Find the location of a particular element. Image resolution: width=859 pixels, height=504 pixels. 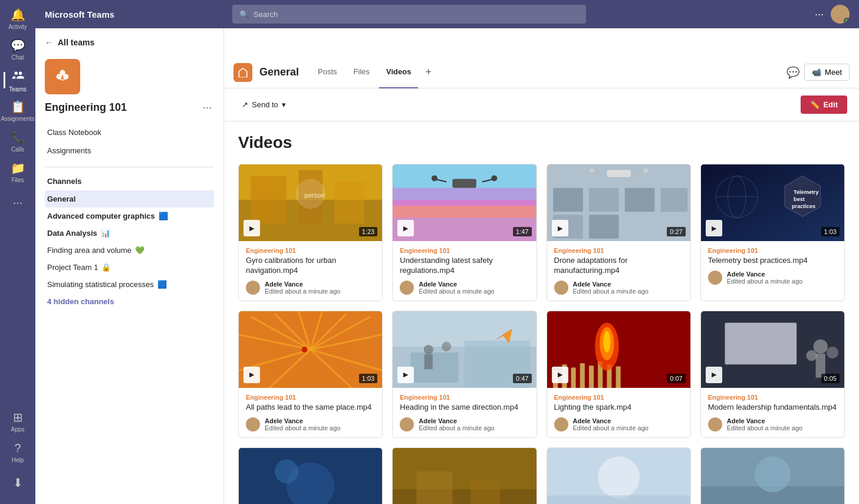

duration-v2: 1:47 is located at coordinates (522, 232).